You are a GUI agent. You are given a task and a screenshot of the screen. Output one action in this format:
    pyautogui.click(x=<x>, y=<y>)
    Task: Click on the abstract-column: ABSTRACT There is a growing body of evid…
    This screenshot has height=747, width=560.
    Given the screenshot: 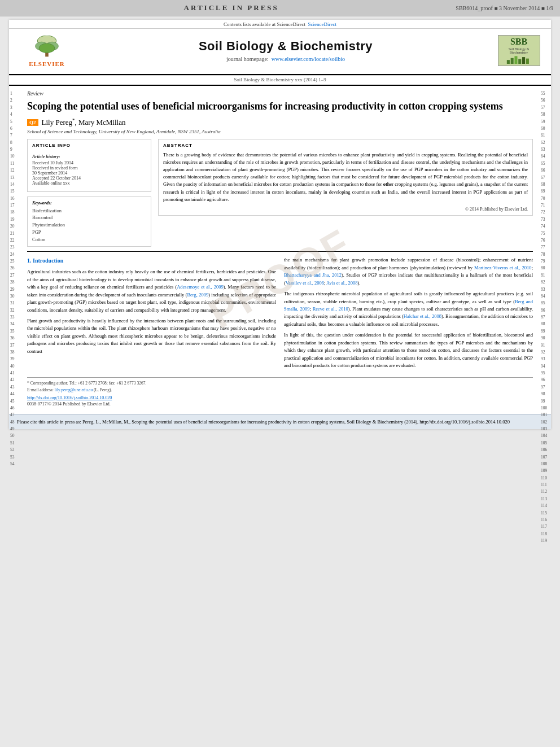 What is the action you would take?
    pyautogui.click(x=345, y=193)
    